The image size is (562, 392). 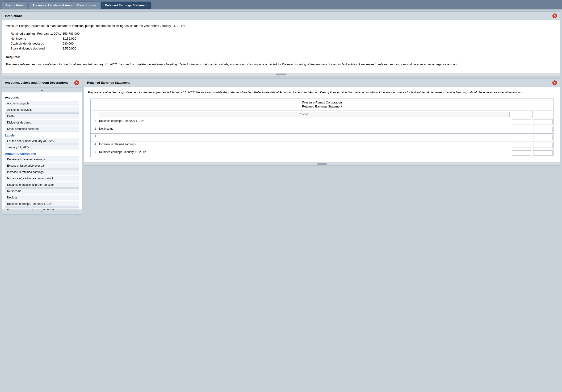 What do you see at coordinates (283, 34) in the screenshot?
I see `data-row-1: Retained earnings, February 1, 20Y1 $53,…` at bounding box center [283, 34].